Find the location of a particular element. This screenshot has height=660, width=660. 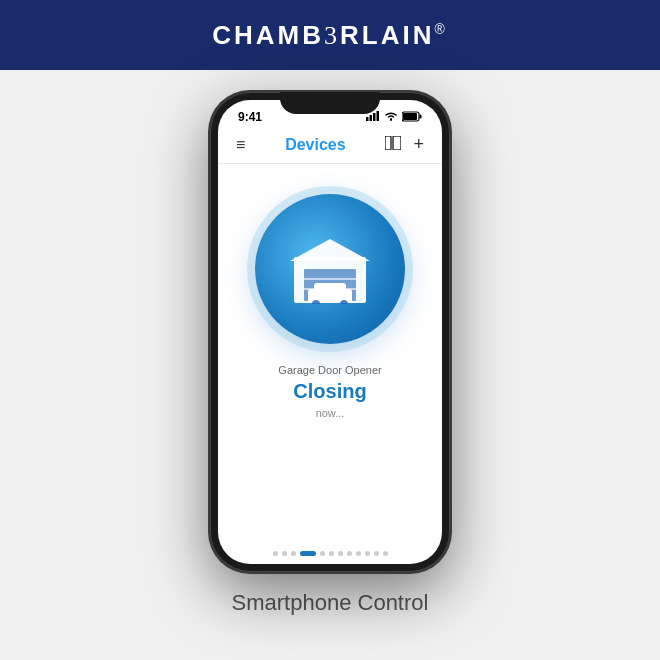

garage-circle is located at coordinates (330, 269).